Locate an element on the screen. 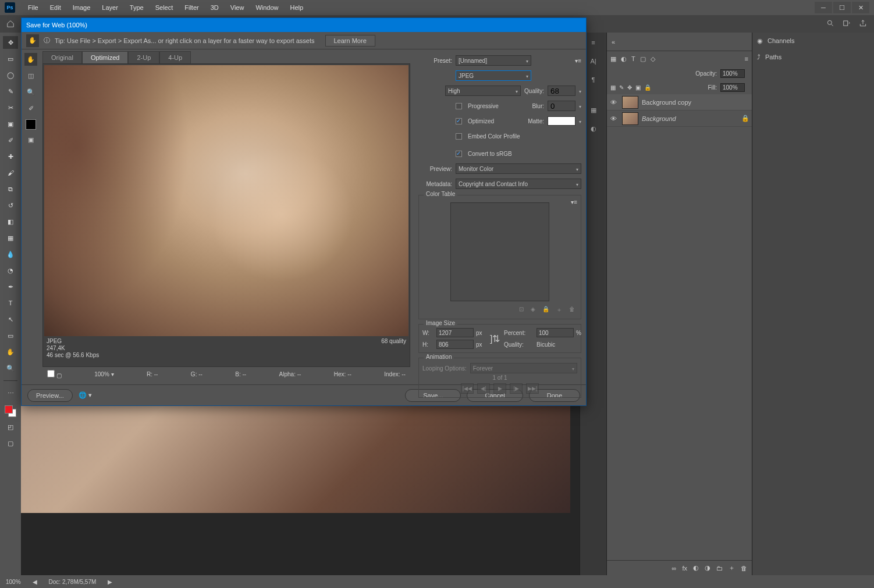  color-swatch-icon is located at coordinates (31, 124).